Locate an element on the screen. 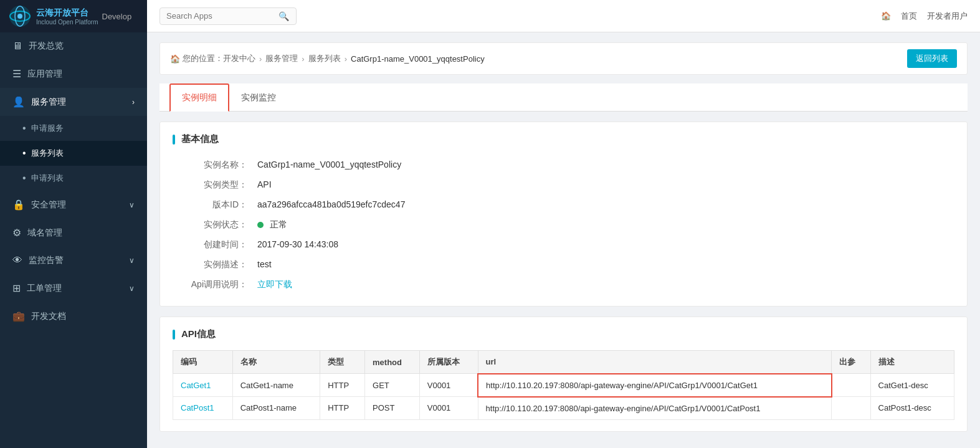  table-row: CatPost1 CatPost1-name HTTP POST V0001 h… is located at coordinates (564, 409).